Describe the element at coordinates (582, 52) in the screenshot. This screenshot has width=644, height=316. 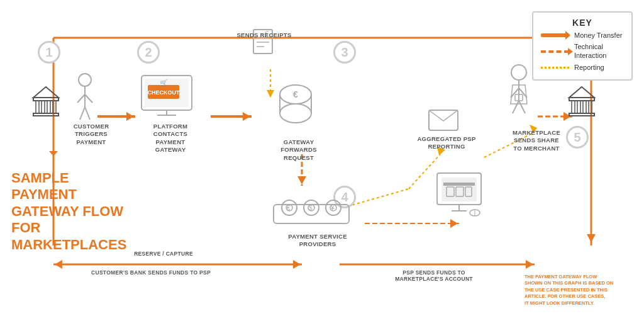
I see `key-item-technical: Technical Interaction` at that location.